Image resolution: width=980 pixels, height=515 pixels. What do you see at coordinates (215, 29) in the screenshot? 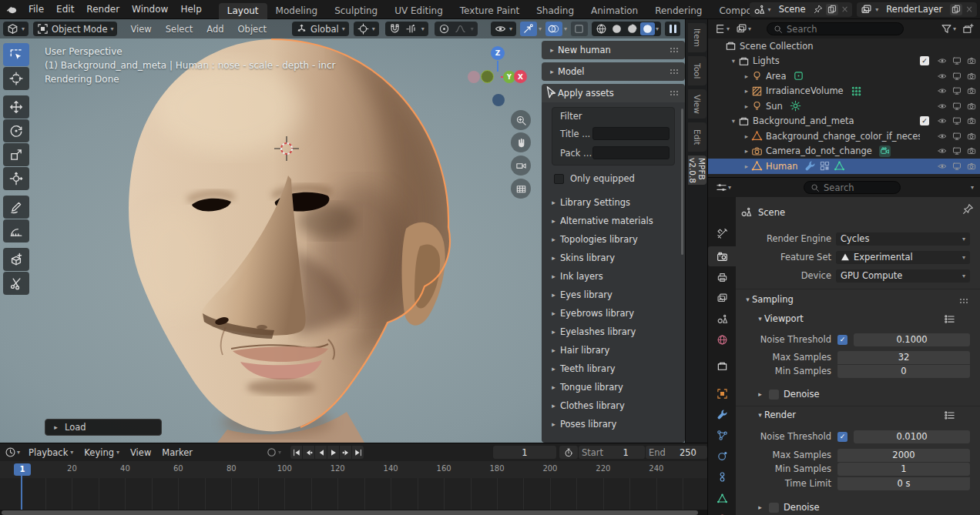
I see `viewport-menu-item: Add` at bounding box center [215, 29].